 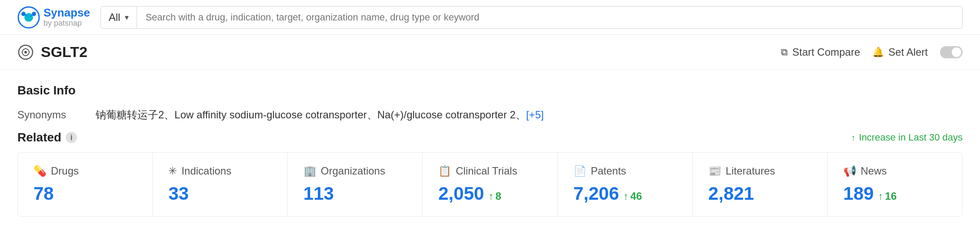 What do you see at coordinates (597, 194) in the screenshot?
I see `patents-value: 7,206` at bounding box center [597, 194].